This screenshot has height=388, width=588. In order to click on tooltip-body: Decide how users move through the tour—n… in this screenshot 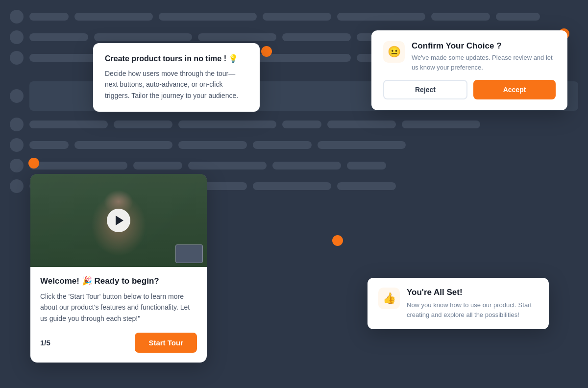, I will do `click(176, 84)`.